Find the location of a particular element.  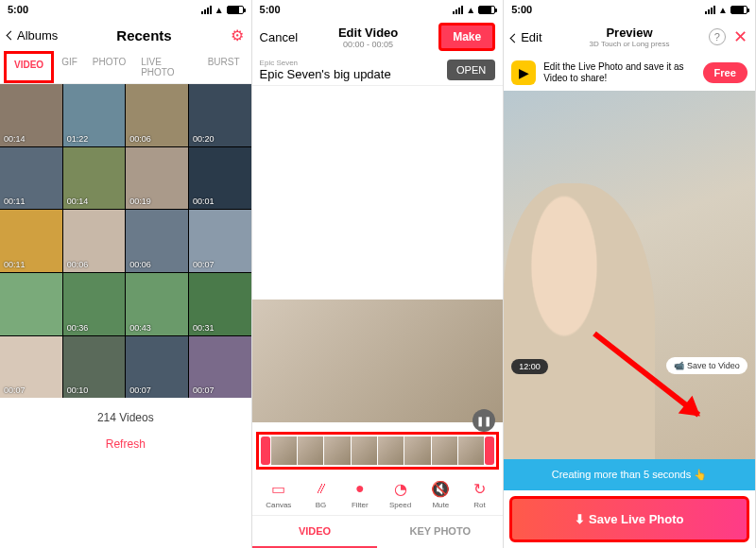

app-icon: ▶ is located at coordinates (524, 73).